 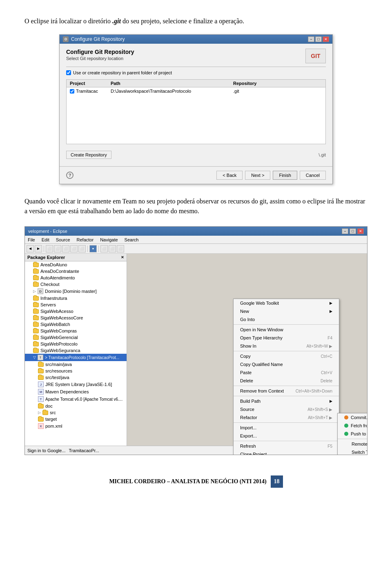 I want to click on ctx-go-into: Go Into, so click(x=286, y=319).